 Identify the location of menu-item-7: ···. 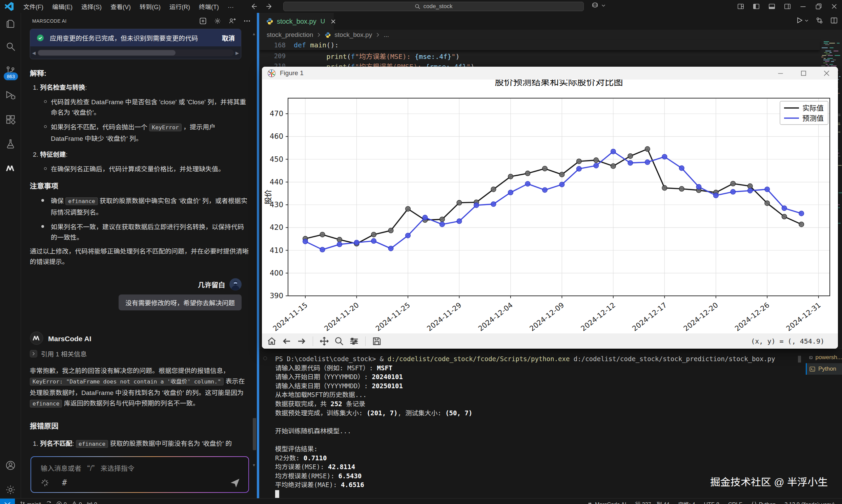
(231, 6).